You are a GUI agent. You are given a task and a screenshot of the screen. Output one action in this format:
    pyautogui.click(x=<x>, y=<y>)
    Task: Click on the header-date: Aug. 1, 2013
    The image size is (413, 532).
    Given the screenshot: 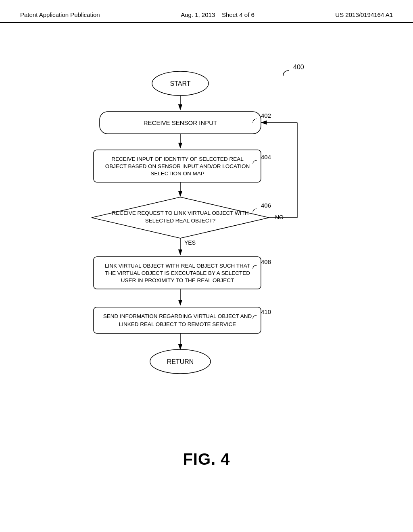 What is the action you would take?
    pyautogui.click(x=198, y=15)
    